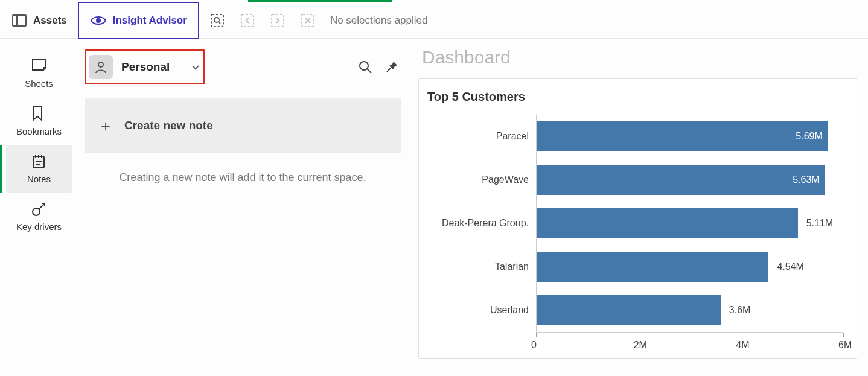  What do you see at coordinates (39, 161) in the screenshot?
I see `notes-icon` at bounding box center [39, 161].